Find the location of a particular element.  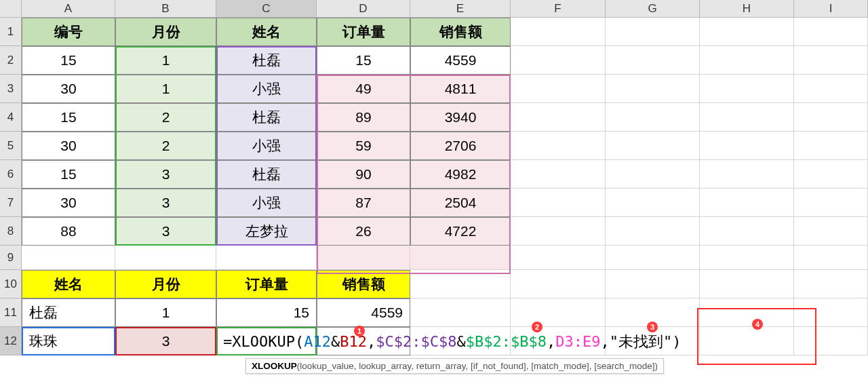

cell: 2706 is located at coordinates (460, 146).